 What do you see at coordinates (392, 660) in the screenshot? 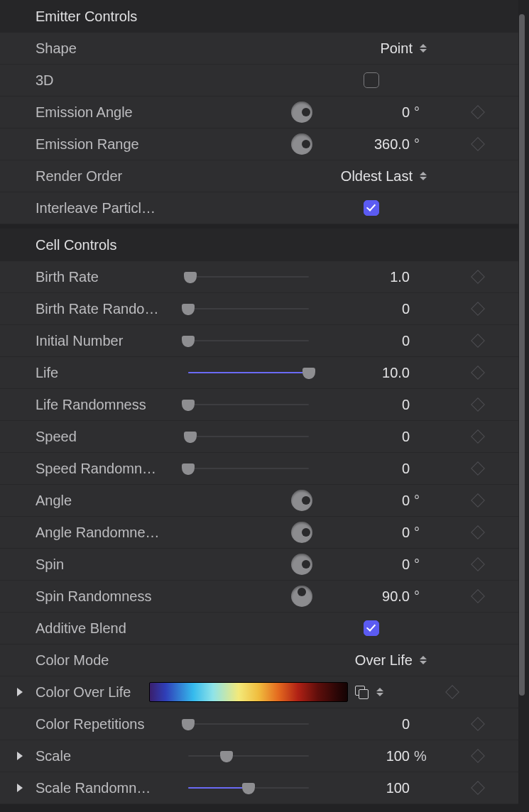
I see `color-mode-select: Over Life` at bounding box center [392, 660].